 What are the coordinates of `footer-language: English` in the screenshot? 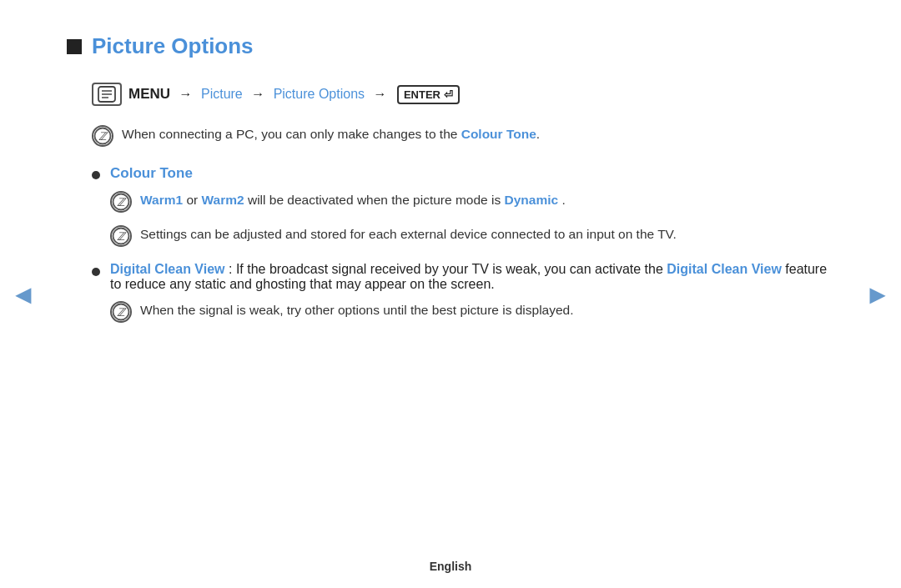 It's located at (450, 566).